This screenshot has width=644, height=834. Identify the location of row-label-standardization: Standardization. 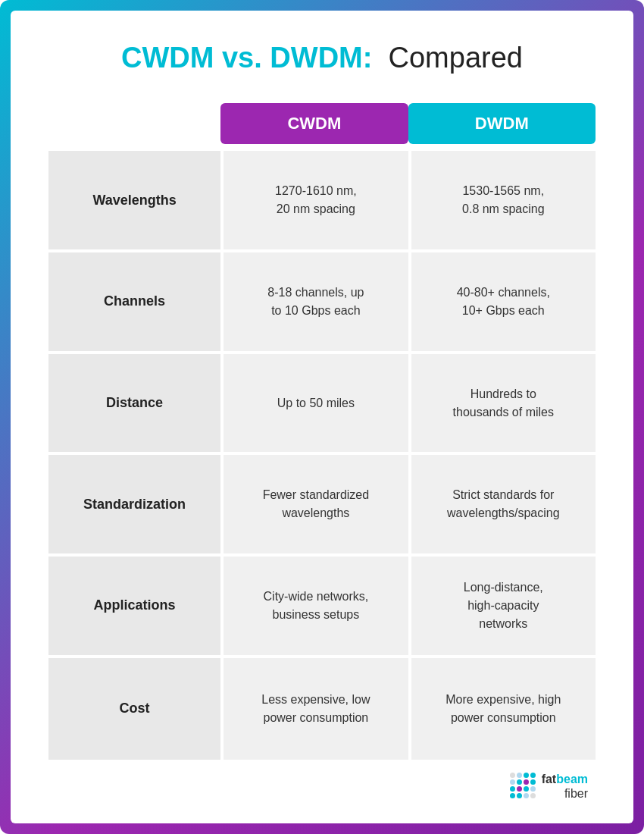
(135, 506).